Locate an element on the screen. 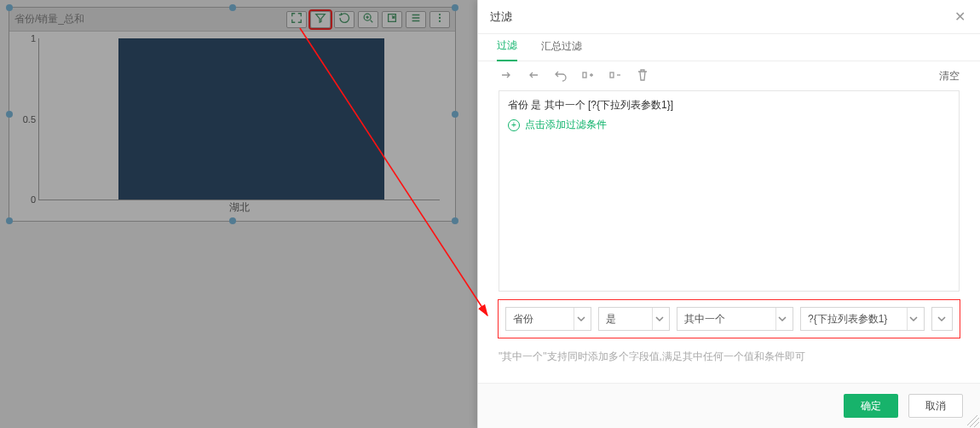  panel-title: 过滤 is located at coordinates (501, 17).